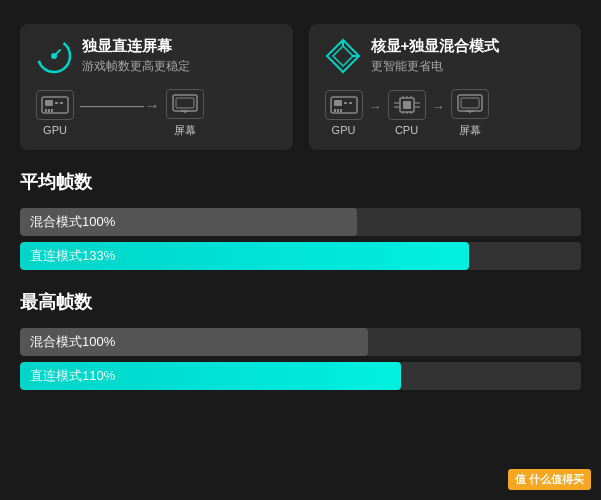  Describe the element at coordinates (436, 66) in the screenshot. I see `hybrid-mode-subtitle: 更智能更省电` at that location.